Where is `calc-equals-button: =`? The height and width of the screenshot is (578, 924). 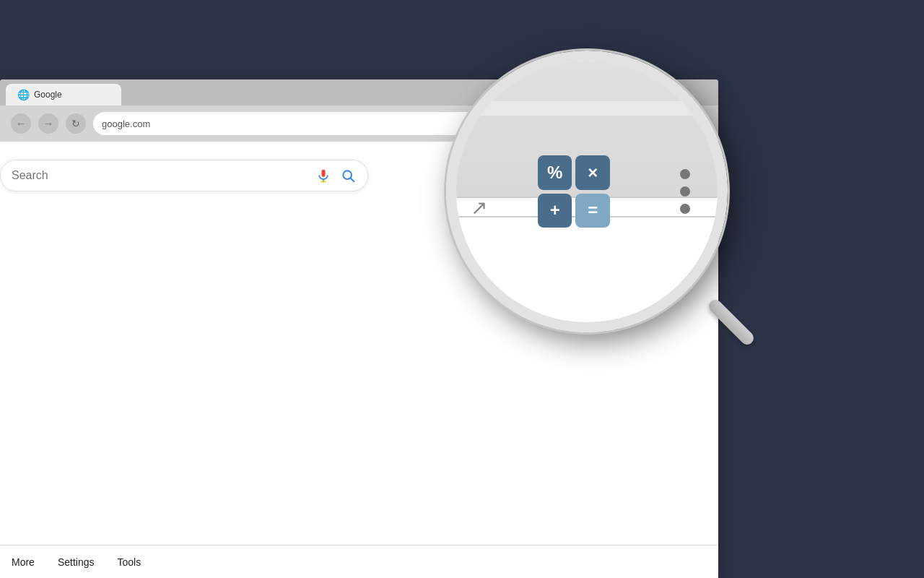 calc-equals-button: = is located at coordinates (593, 211).